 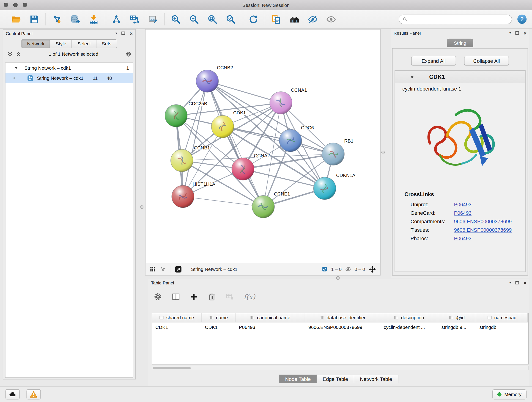 I want to click on tab-node-table: Node Table, so click(x=298, y=379).